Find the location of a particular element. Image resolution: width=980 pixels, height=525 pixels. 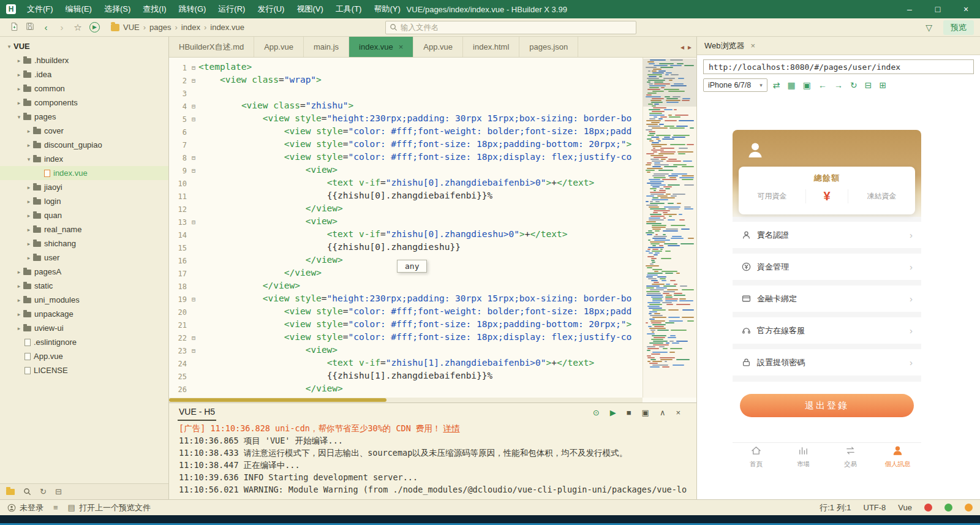

user-status-icon is located at coordinates (969, 507).